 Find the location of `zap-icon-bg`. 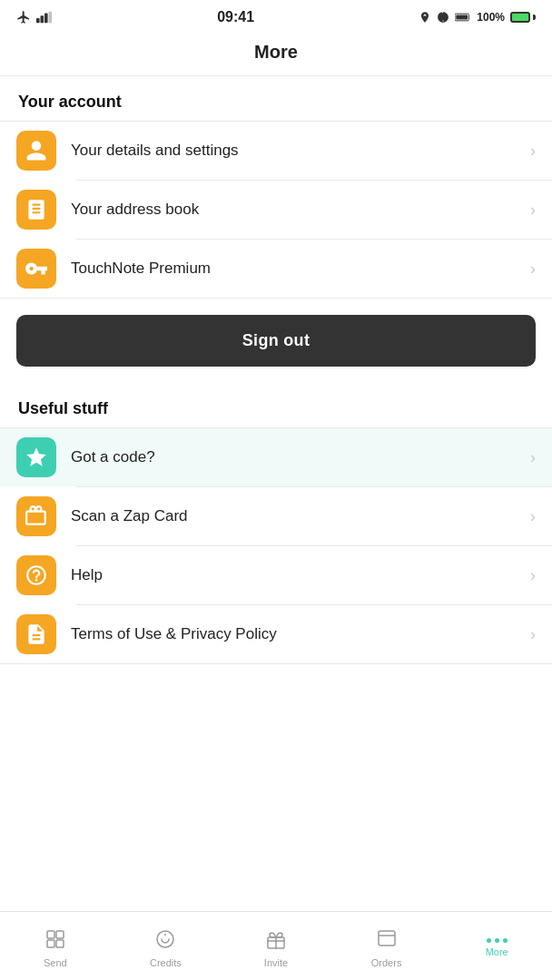

zap-icon-bg is located at coordinates (36, 516).